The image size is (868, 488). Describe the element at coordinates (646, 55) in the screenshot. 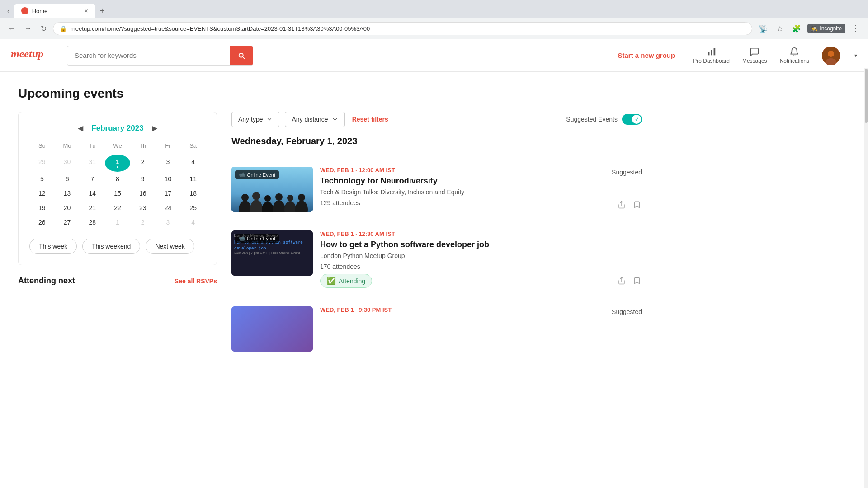

I see `start-group-link: Start a new group` at that location.